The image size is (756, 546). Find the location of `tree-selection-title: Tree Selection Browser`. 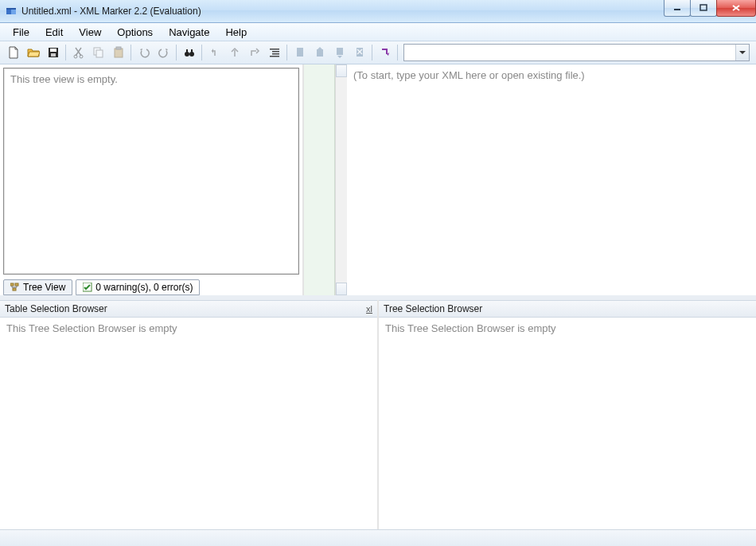

tree-selection-title: Tree Selection Browser is located at coordinates (433, 309).